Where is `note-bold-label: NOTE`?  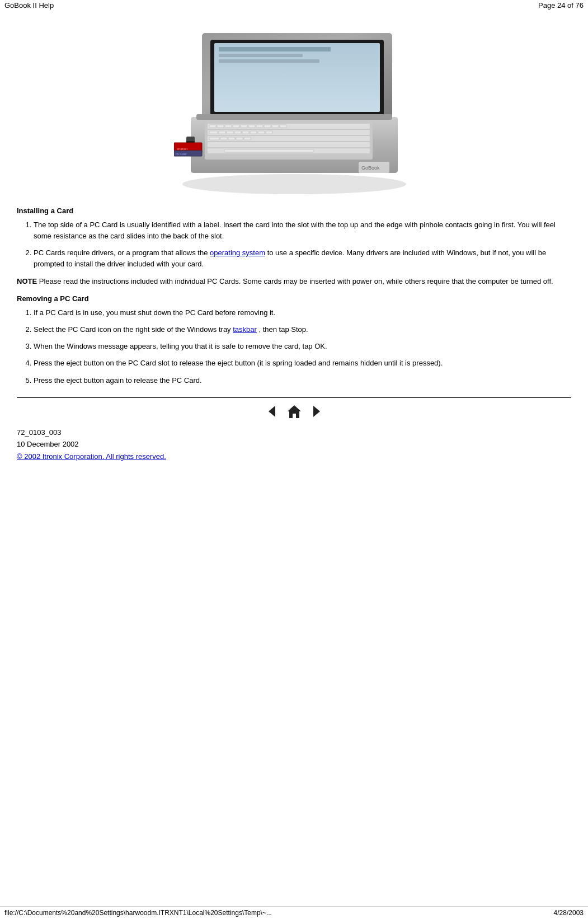 note-bold-label: NOTE is located at coordinates (27, 281).